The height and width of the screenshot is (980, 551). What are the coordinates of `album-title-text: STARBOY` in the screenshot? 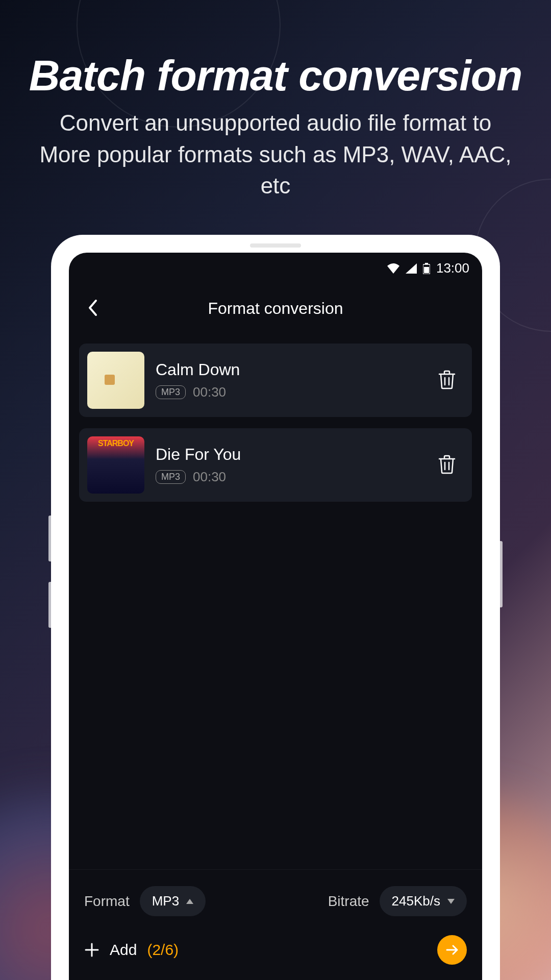 It's located at (116, 444).